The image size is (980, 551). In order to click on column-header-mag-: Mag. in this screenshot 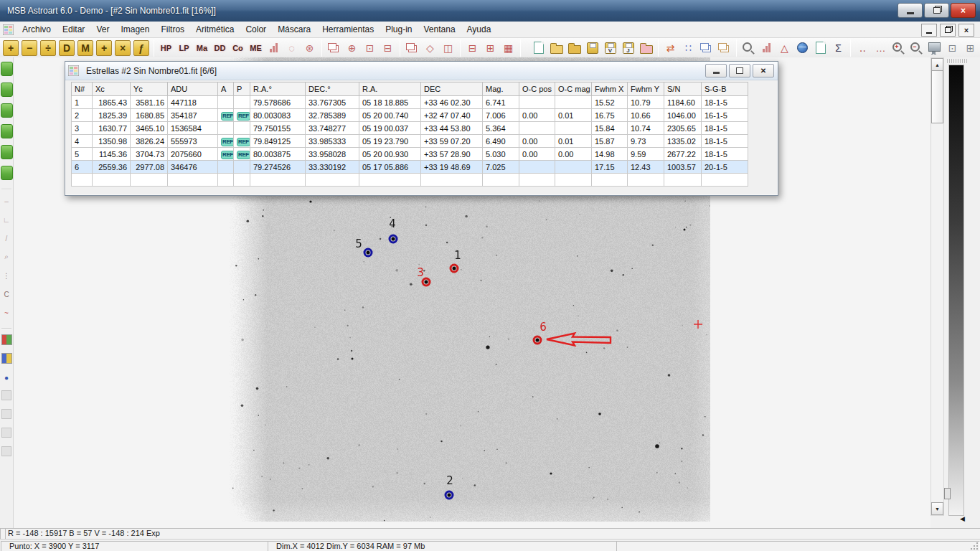, I will do `click(501, 89)`.